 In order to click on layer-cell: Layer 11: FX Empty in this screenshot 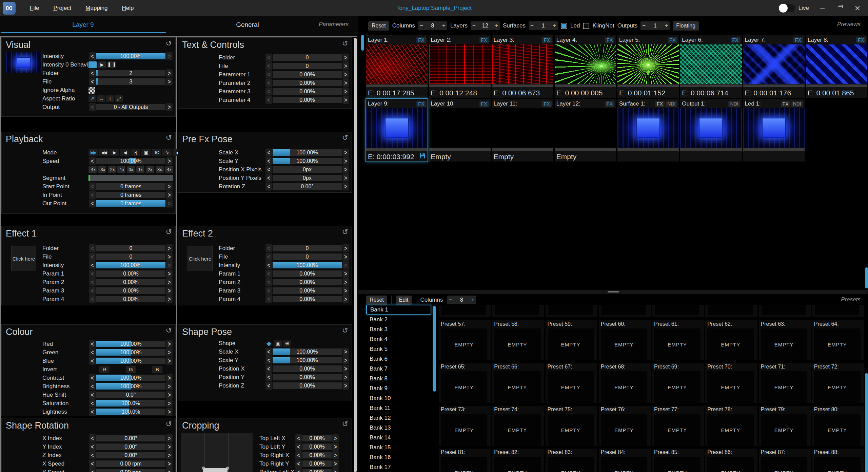, I will do `click(523, 130)`.